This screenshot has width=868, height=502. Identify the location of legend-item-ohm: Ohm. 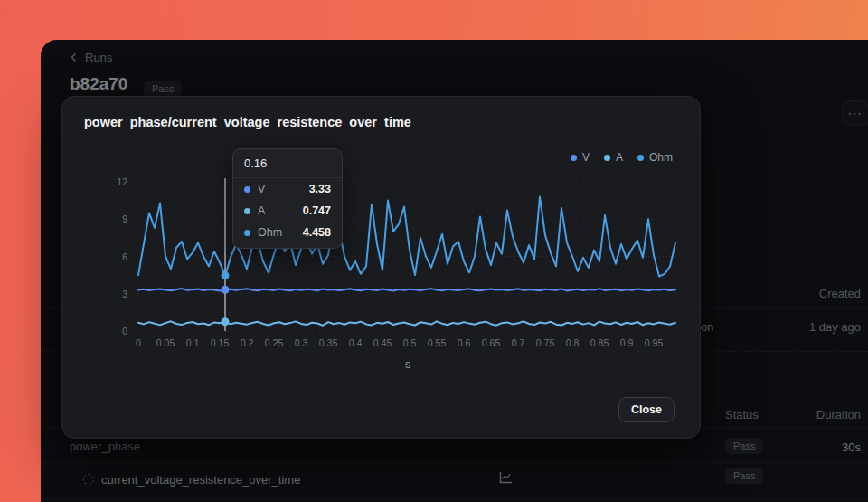
(655, 157).